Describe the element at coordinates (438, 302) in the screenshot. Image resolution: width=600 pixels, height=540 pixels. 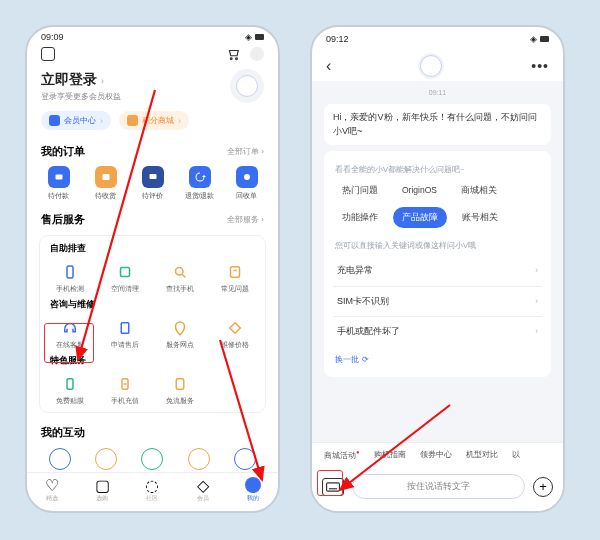
I see `q-sim: SIM卡不识别›` at that location.